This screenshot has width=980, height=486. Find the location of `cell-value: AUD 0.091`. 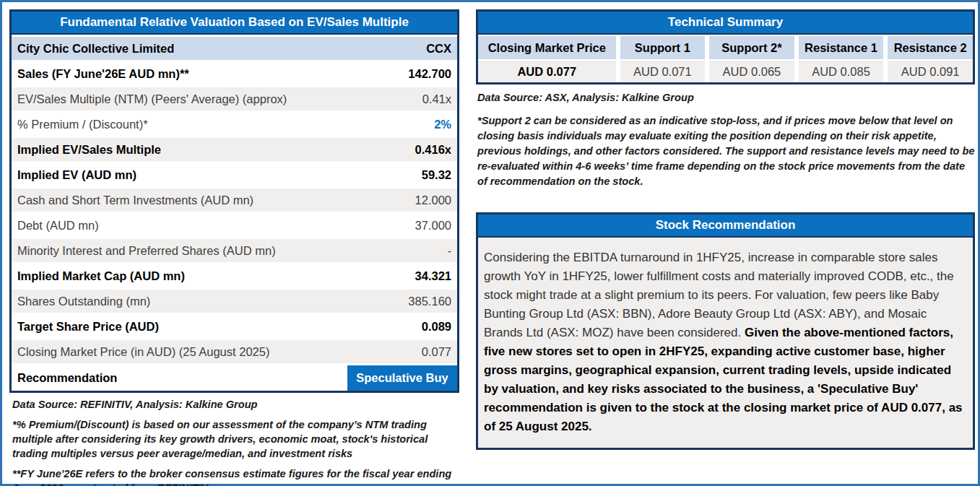

cell-value: AUD 0.091 is located at coordinates (930, 71).